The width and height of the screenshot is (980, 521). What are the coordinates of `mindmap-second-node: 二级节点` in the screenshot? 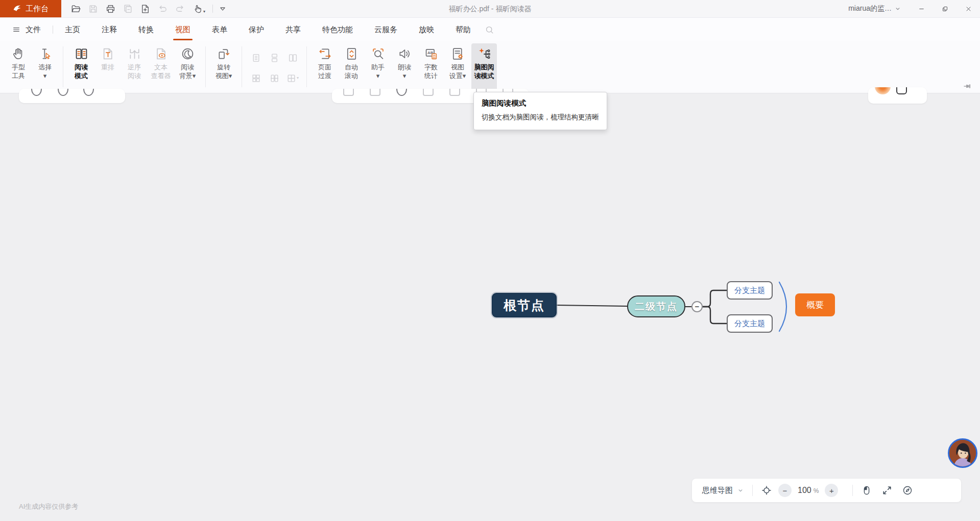 It's located at (656, 306).